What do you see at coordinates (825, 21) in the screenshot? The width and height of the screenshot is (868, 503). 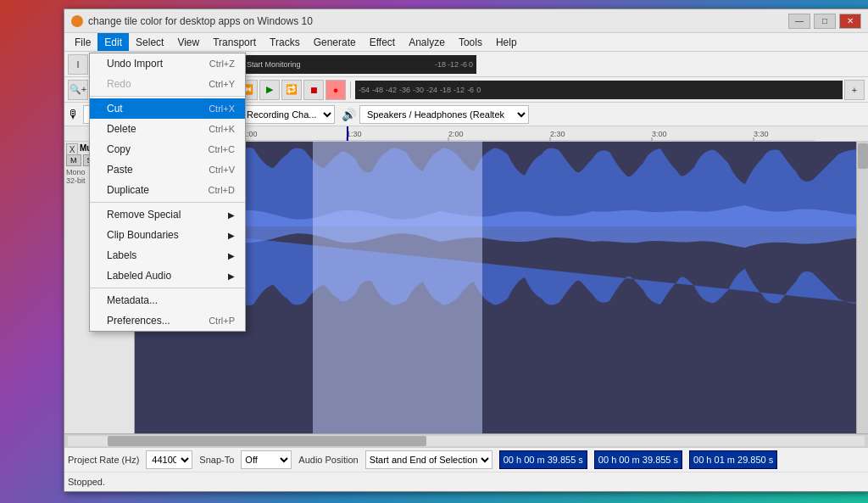 I see `window-controls: — □ ✕` at bounding box center [825, 21].